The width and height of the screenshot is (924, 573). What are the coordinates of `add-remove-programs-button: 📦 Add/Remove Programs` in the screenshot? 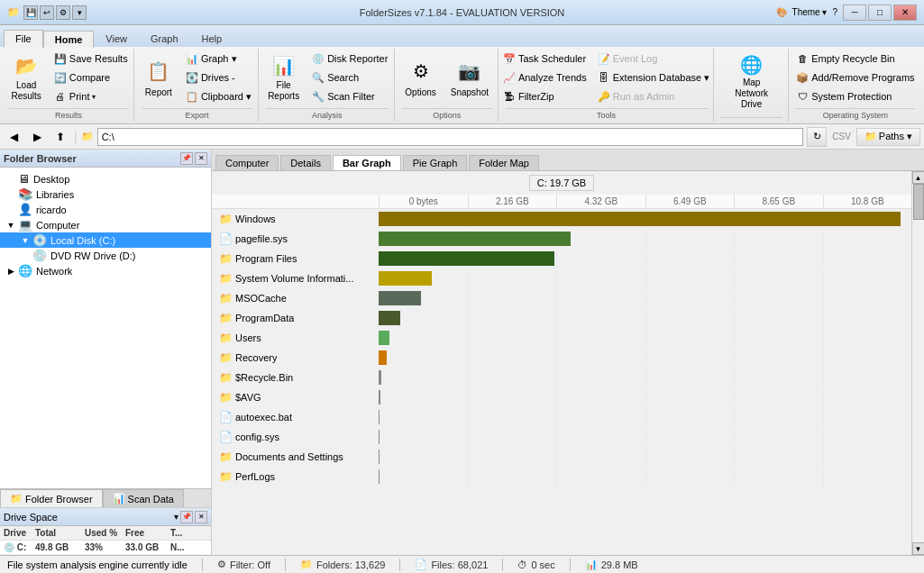 It's located at (855, 77).